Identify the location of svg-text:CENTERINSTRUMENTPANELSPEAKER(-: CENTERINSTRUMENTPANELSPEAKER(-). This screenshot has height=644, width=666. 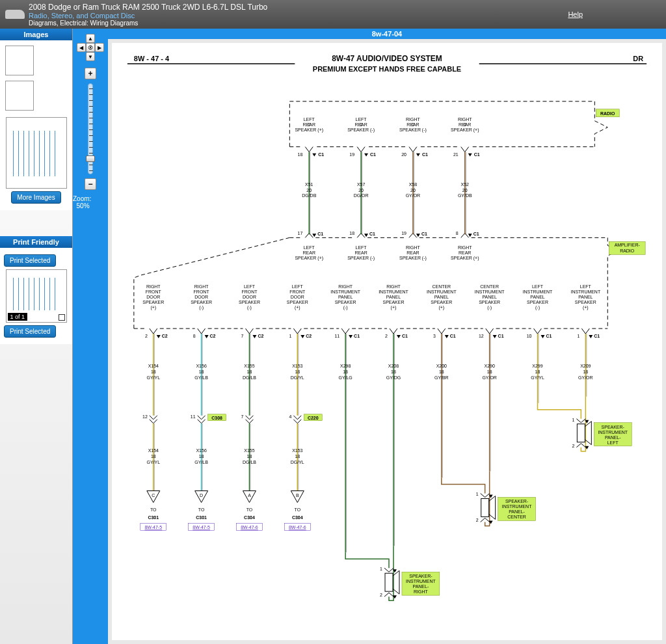
(490, 297).